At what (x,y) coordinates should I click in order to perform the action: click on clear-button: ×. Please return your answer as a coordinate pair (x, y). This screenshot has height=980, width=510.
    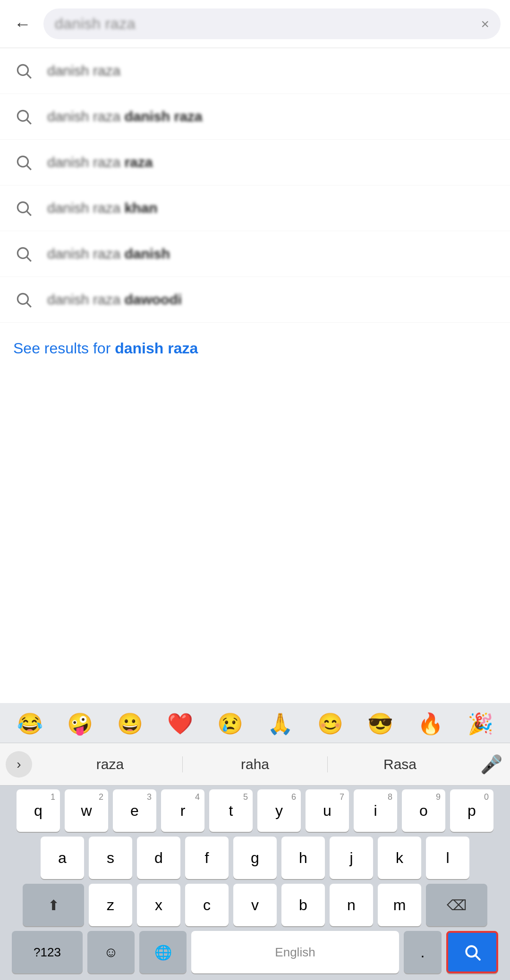
    Looking at the image, I should click on (485, 24).